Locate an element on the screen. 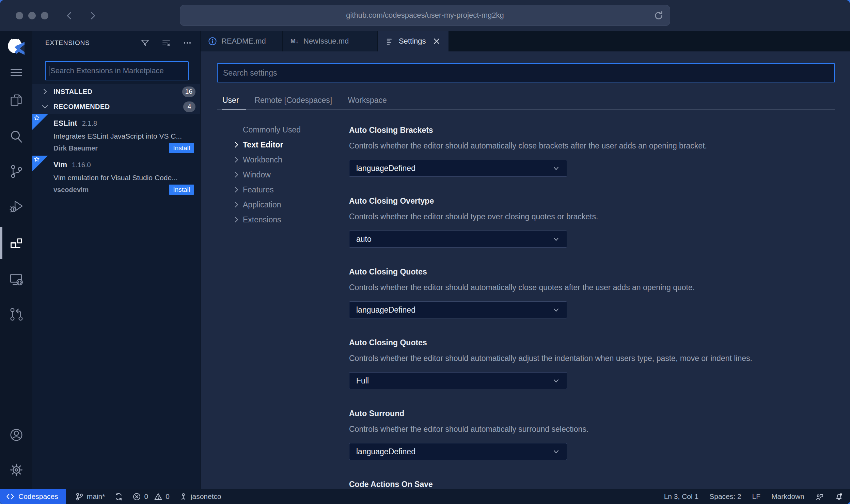 The height and width of the screenshot is (504, 850). remote-label: Codespaces is located at coordinates (38, 497).